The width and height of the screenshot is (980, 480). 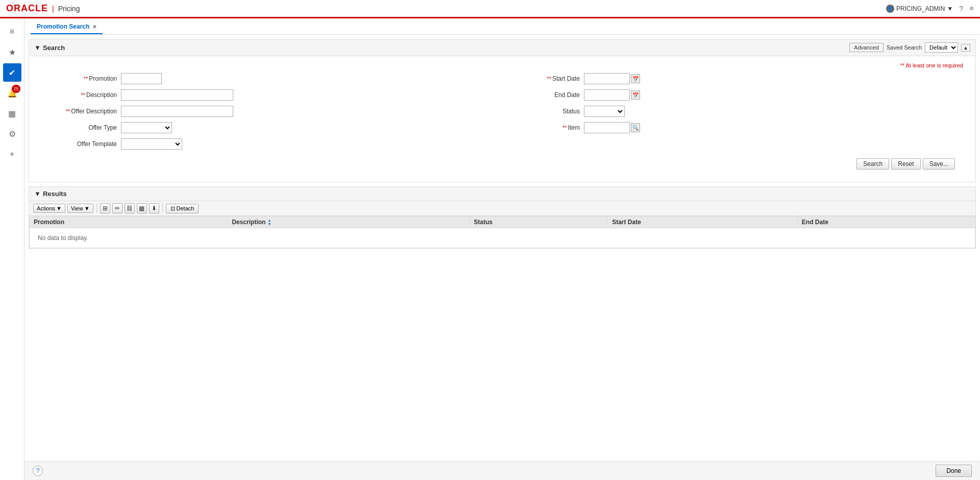 I want to click on sidebar: ≡ ★ ✔ 🔔 25 ▦ ⚙ +, so click(x=12, y=249).